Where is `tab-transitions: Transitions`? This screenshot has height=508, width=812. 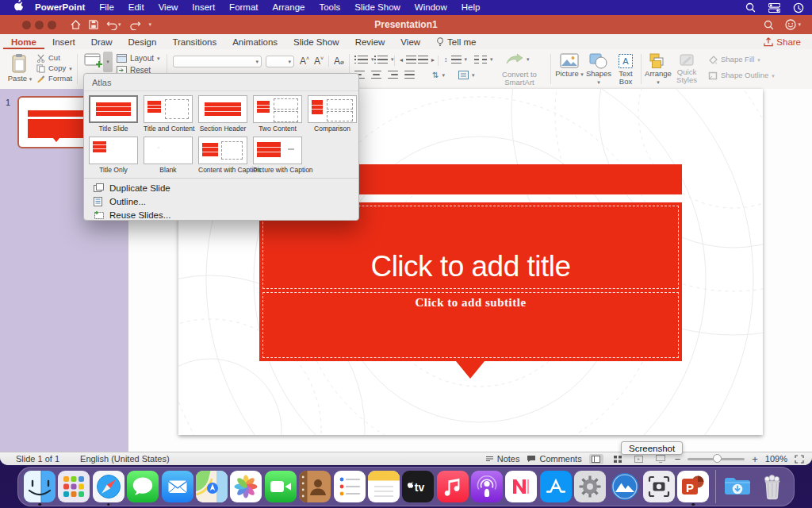 tab-transitions: Transitions is located at coordinates (194, 41).